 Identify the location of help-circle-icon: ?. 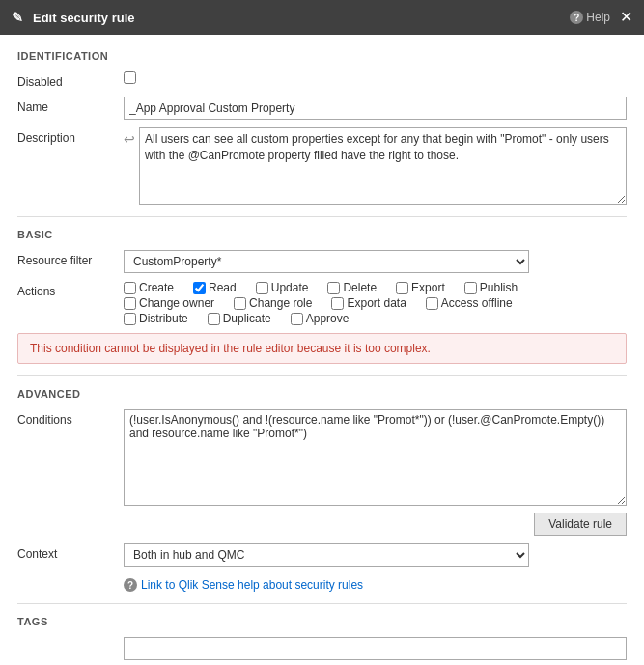
(576, 17).